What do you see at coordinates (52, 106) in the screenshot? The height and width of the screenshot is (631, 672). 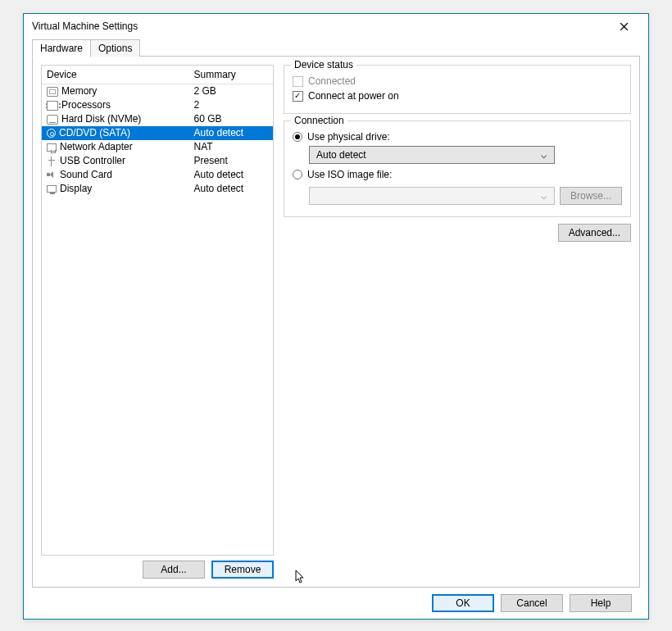 I see `cpu-icon` at bounding box center [52, 106].